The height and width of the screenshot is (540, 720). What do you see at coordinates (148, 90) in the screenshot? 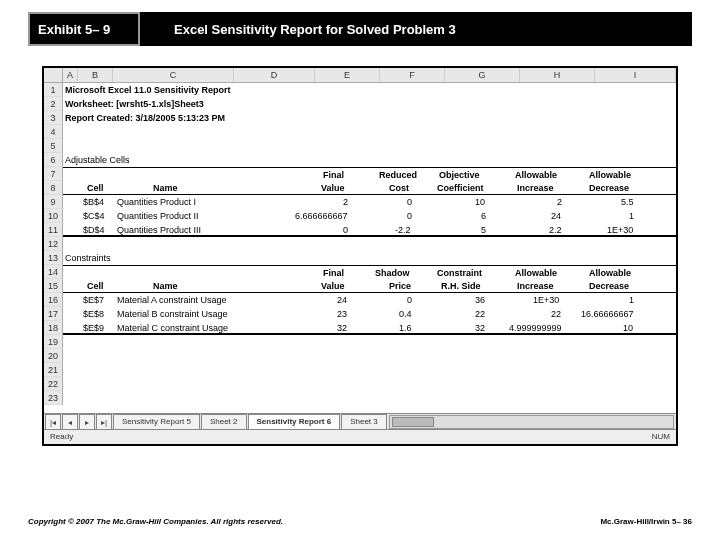
I see `report-title: Microsoft Excel 11.0 Sensitivity Report` at bounding box center [148, 90].